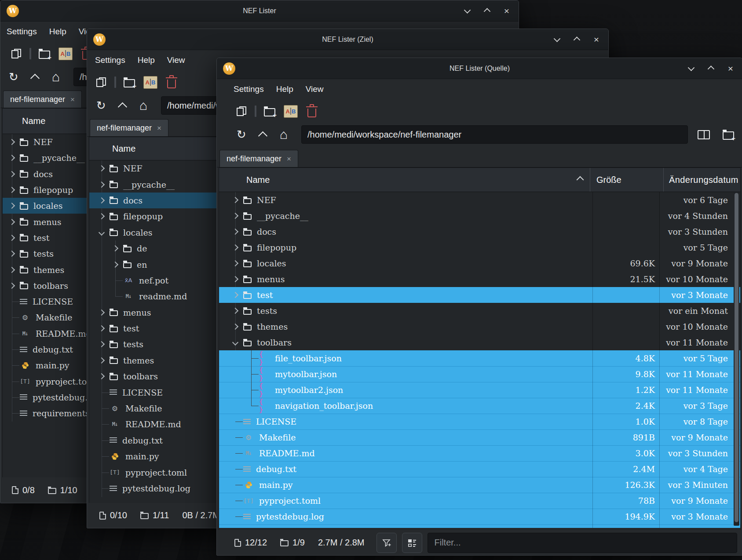 Image resolution: width=742 pixels, height=560 pixels. Describe the element at coordinates (479, 374) in the screenshot. I see `file-row: { }mytoolbar.json9.8Kvor 11 Monate` at that location.